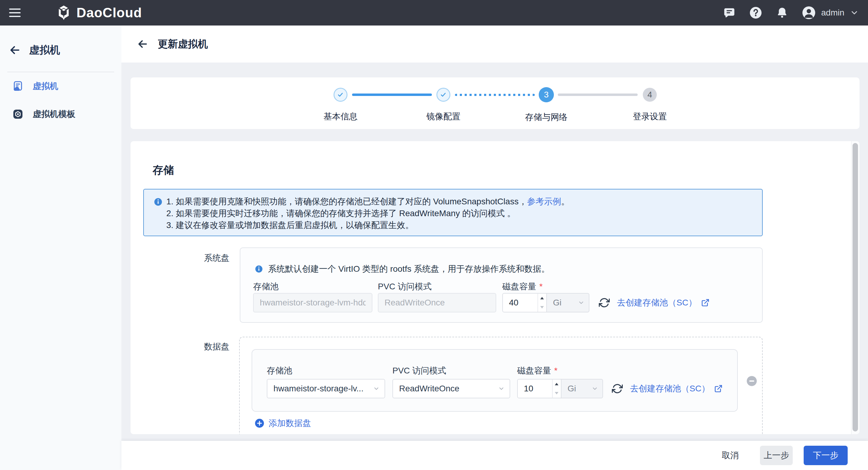 The image size is (868, 470). I want to click on wizard-footer: 取消 上一步 下一步, so click(495, 456).